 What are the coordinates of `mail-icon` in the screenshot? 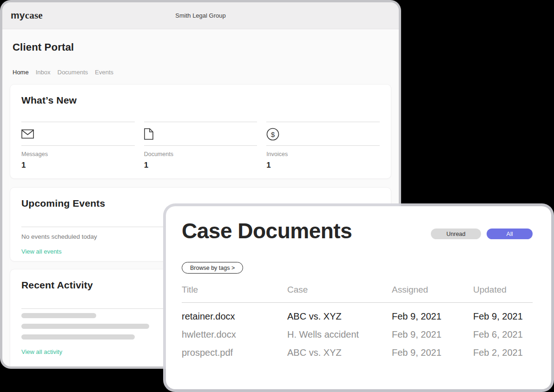 It's located at (28, 134).